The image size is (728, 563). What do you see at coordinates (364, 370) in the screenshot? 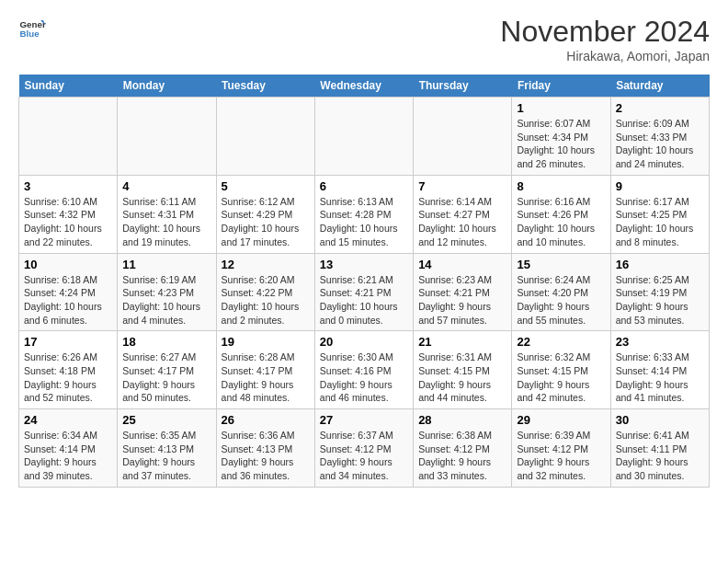
I see `calendar-cell: 20Sunrise: 6:30 AMSunset: 4:16 PMDayligh…` at bounding box center [364, 370].